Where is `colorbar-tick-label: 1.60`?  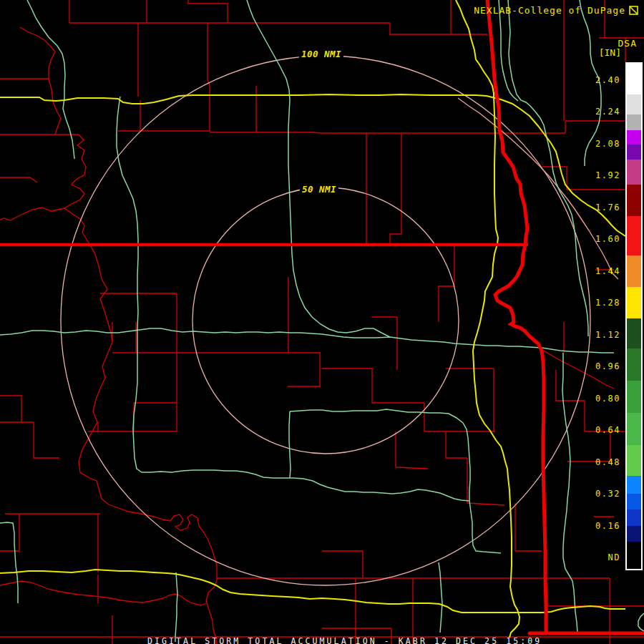
colorbar-tick-label: 1.60 is located at coordinates (605, 239).